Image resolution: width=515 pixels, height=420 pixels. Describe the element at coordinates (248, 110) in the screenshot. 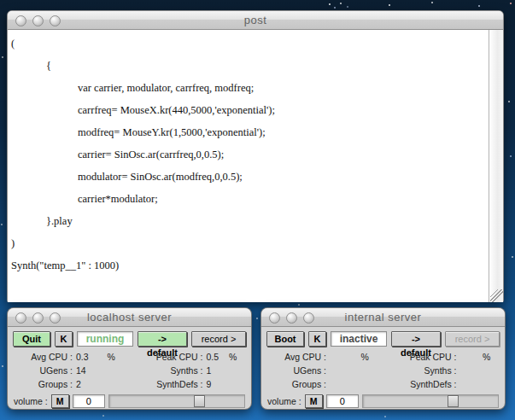

I see `code-line: carrfreq= MouseX.kr(440,5000,'exponentia…` at that location.